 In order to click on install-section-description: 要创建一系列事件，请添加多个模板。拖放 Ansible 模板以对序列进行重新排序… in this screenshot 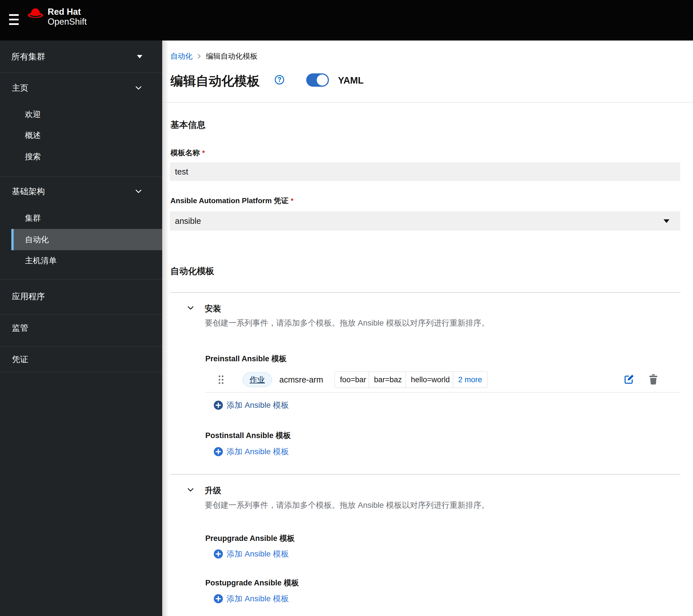, I will do `click(347, 323)`.